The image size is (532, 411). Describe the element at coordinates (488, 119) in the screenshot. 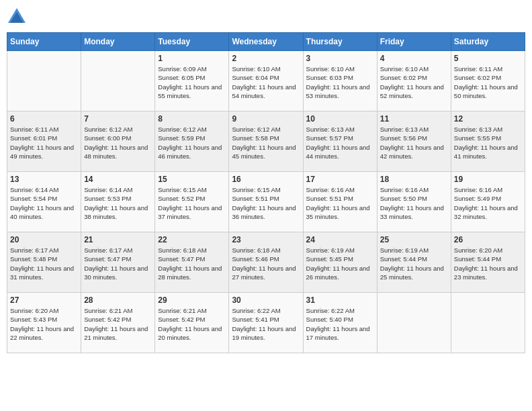

I see `day-number: 12` at that location.